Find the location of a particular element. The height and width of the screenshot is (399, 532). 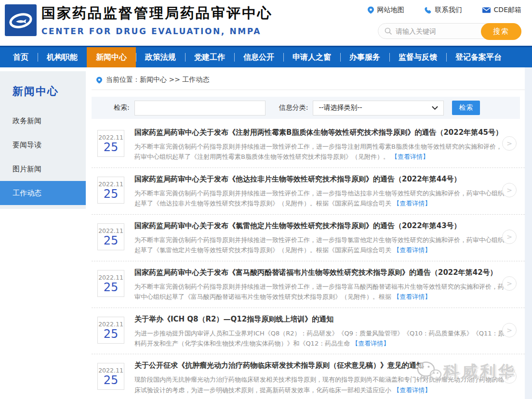

main-nav: 首页 机构职能 新闻中心 政策法规 党建工作 信息公开 申请人之窗 办事服务 监… is located at coordinates (266, 57).